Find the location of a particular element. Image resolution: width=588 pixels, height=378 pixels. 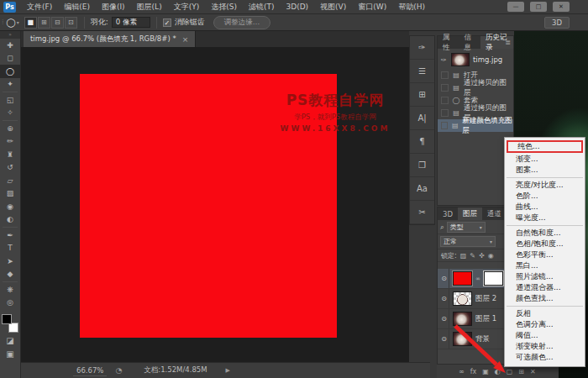

eyedropper-tool: ✧ is located at coordinates (10, 113).